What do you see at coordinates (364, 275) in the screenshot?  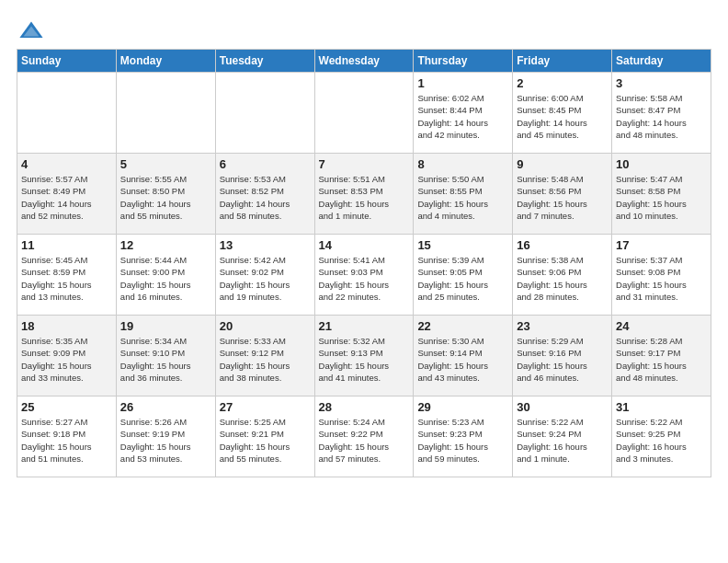 I see `calendar-week-row: 11Sunrise: 5:45 AM Sunset: 8:59 PM Dayli…` at bounding box center [364, 275].